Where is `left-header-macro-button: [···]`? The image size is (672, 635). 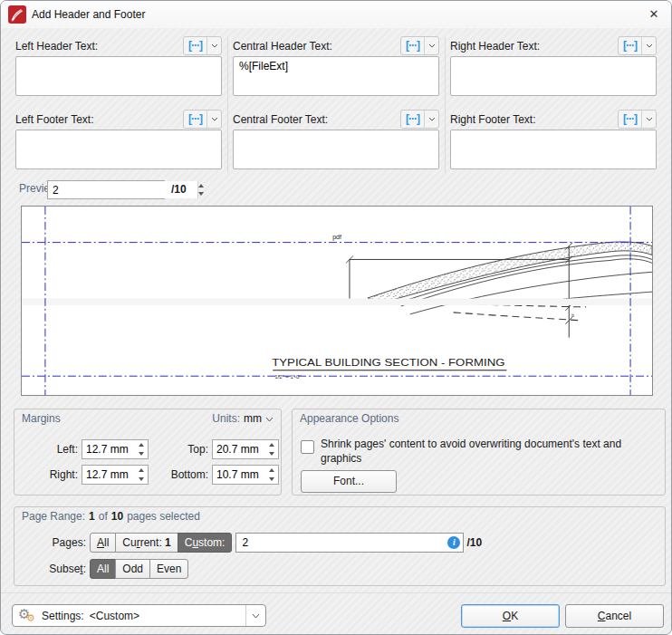
left-header-macro-button: [···] is located at coordinates (203, 45).